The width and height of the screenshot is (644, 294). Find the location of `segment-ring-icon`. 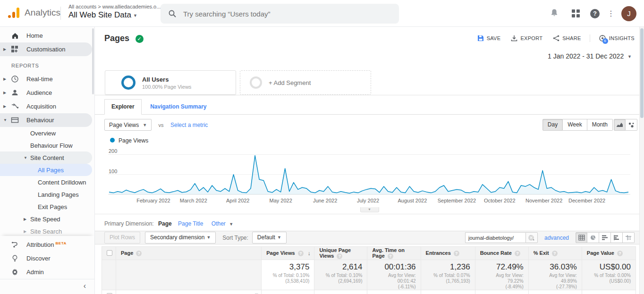

segment-ring-icon is located at coordinates (128, 83).